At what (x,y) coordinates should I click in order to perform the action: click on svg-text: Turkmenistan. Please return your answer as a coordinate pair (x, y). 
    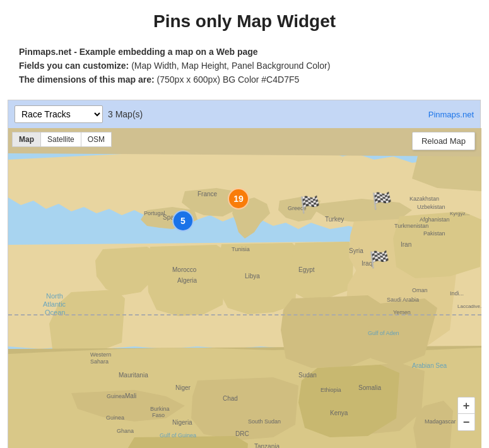
    Looking at the image, I should click on (411, 226).